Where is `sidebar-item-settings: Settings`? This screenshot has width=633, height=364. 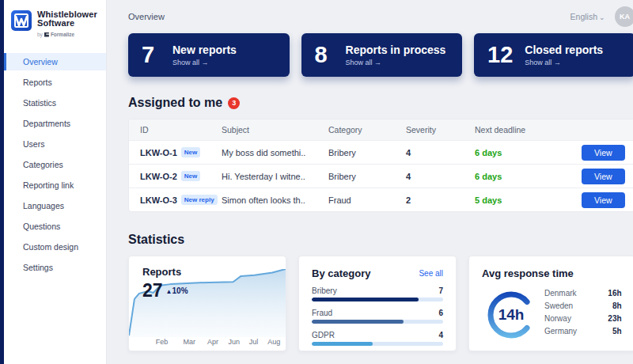
sidebar-item-settings: Settings is located at coordinates (55, 267).